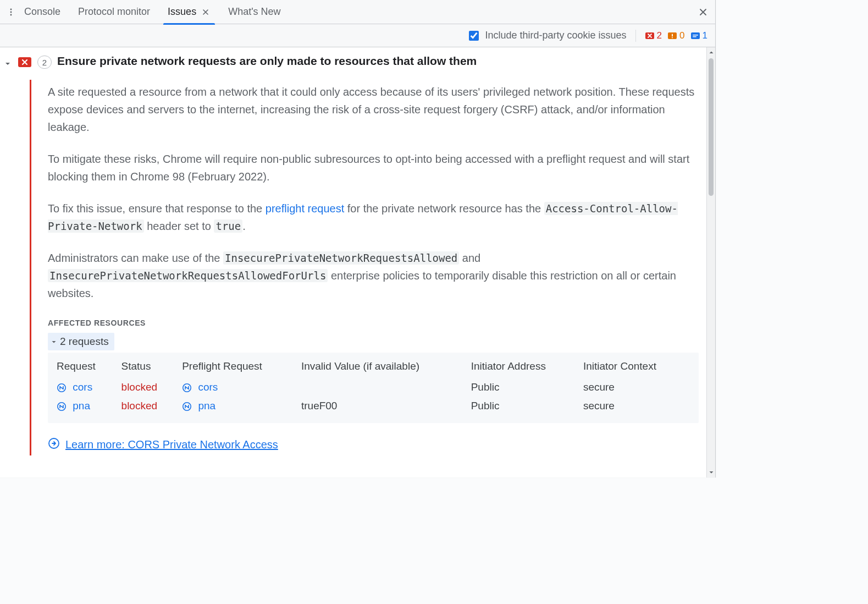 The image size is (868, 604). What do you see at coordinates (375, 406) in the screenshot?
I see `table-row: pna blocked pna trueF00` at bounding box center [375, 406].